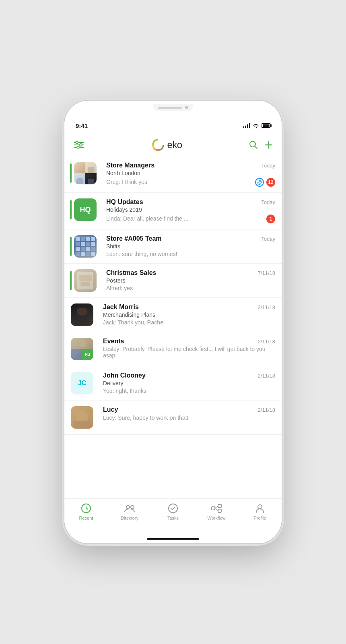 This screenshot has width=346, height=644. I want to click on chat-content: John Clooney 2/11/18 Delivery You: right…, so click(189, 383).